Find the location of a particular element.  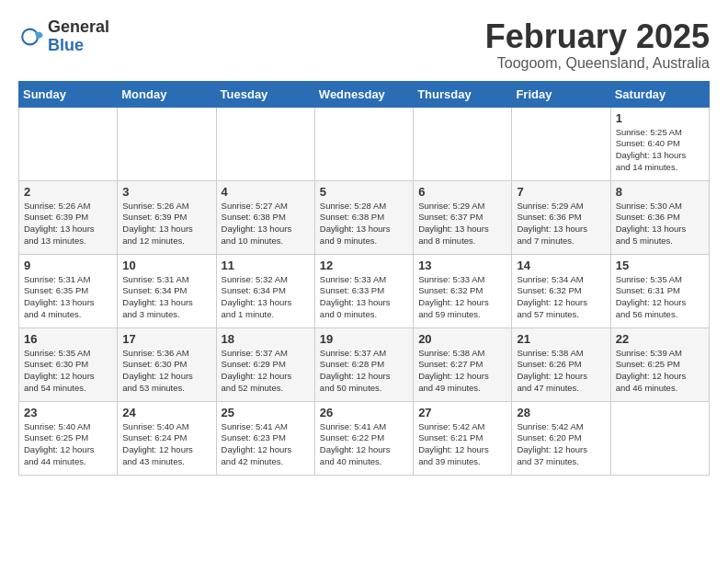

location: Toogoom, Queensland, Australia is located at coordinates (597, 63).